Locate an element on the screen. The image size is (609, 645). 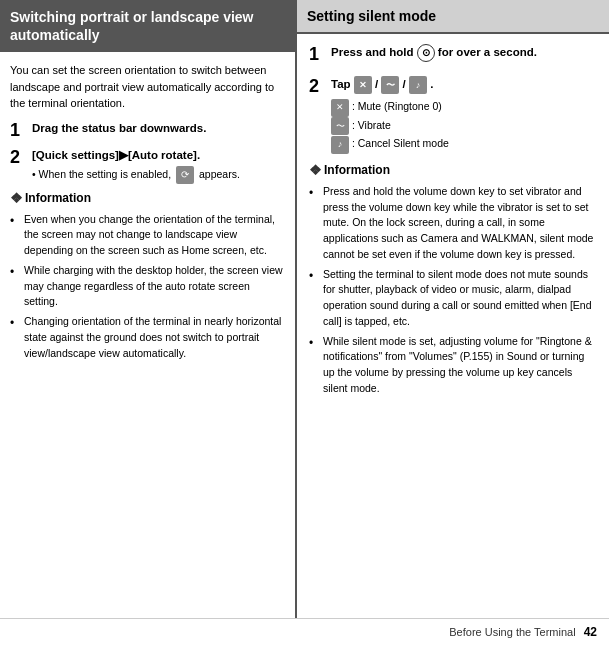
list-item: • Even when you change the orientation o… is located at coordinates (146, 236).